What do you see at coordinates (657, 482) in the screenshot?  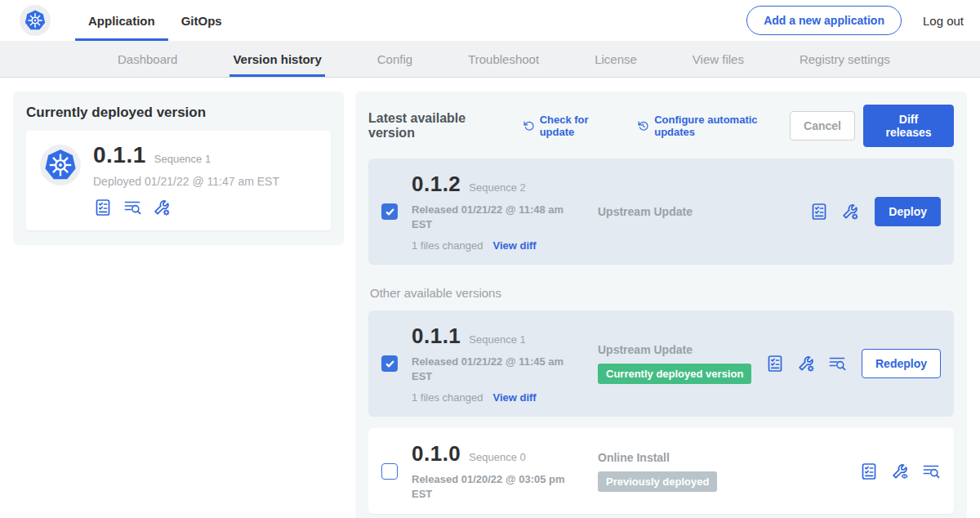 I see `previously-deployed-badge: Previously deployed` at bounding box center [657, 482].